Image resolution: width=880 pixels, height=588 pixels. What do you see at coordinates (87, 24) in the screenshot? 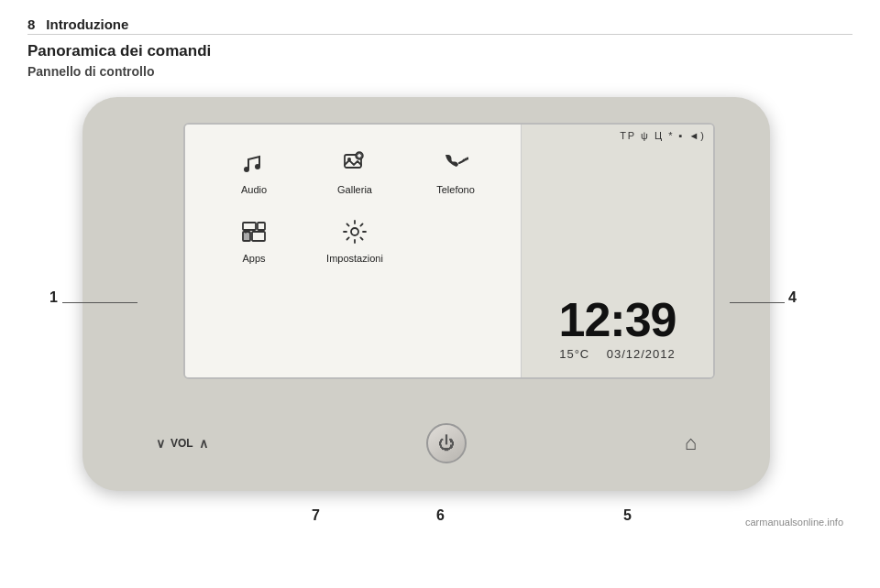
I see `chapter-title: Introduzione` at bounding box center [87, 24].